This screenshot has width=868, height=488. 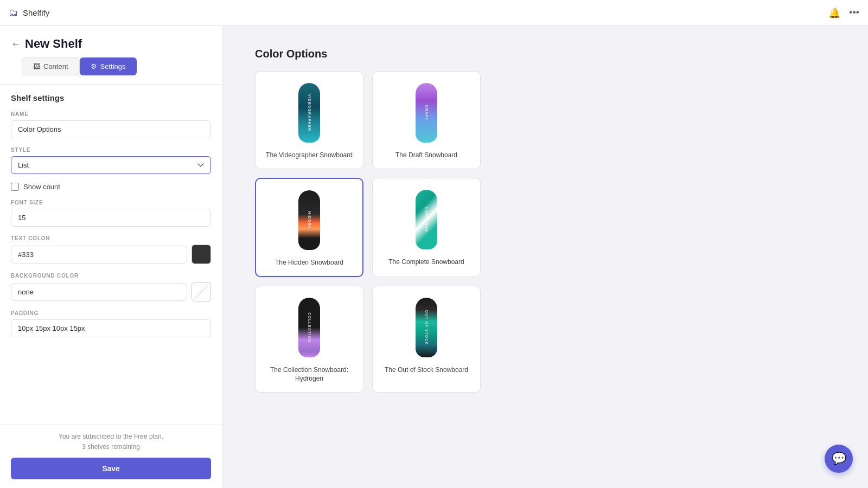 What do you see at coordinates (309, 262) in the screenshot?
I see `product-name-3: The Hidden Snowboard` at bounding box center [309, 262].